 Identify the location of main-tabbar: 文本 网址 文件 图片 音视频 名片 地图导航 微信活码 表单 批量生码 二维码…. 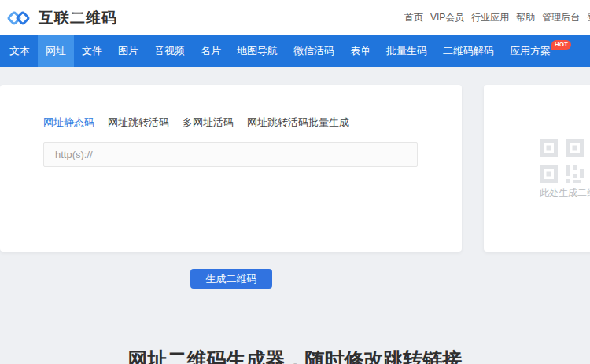
(295, 51).